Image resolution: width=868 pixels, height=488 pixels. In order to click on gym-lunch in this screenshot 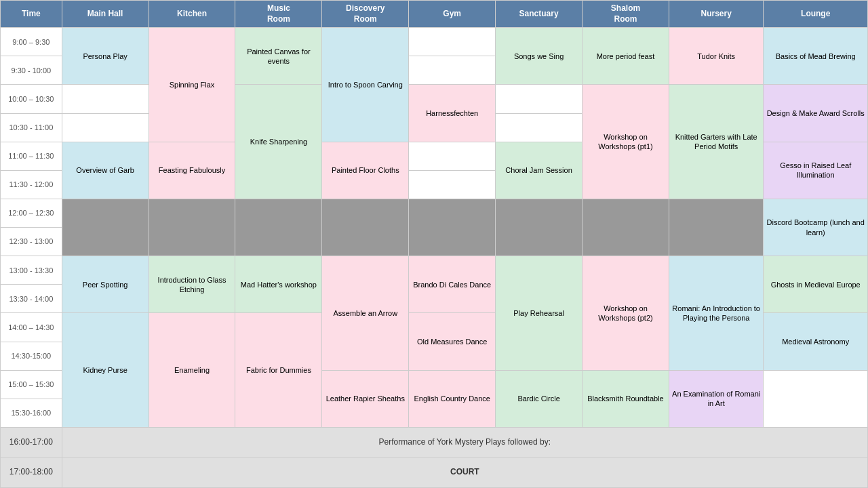, I will do `click(452, 227)`.